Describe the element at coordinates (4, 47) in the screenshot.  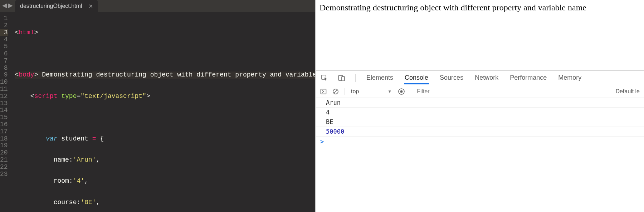
I see `line-number: 5` at that location.